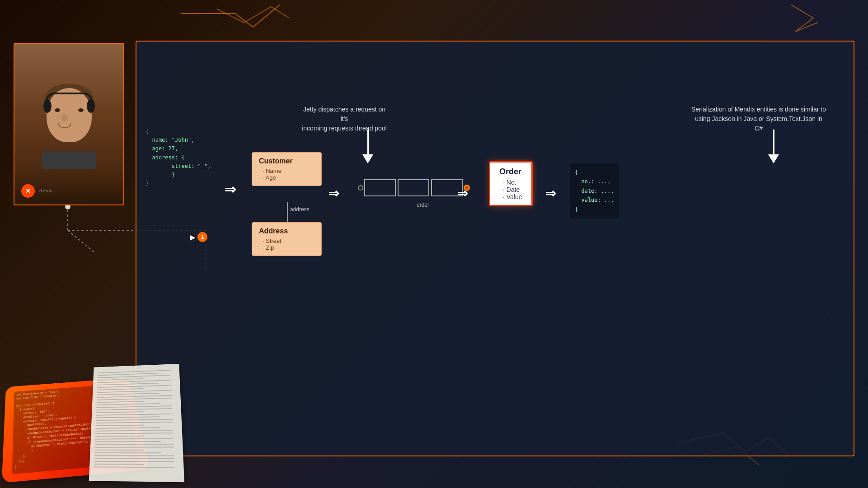  What do you see at coordinates (230, 190) in the screenshot?
I see `arrow-json-to-customer: ⇒` at bounding box center [230, 190].